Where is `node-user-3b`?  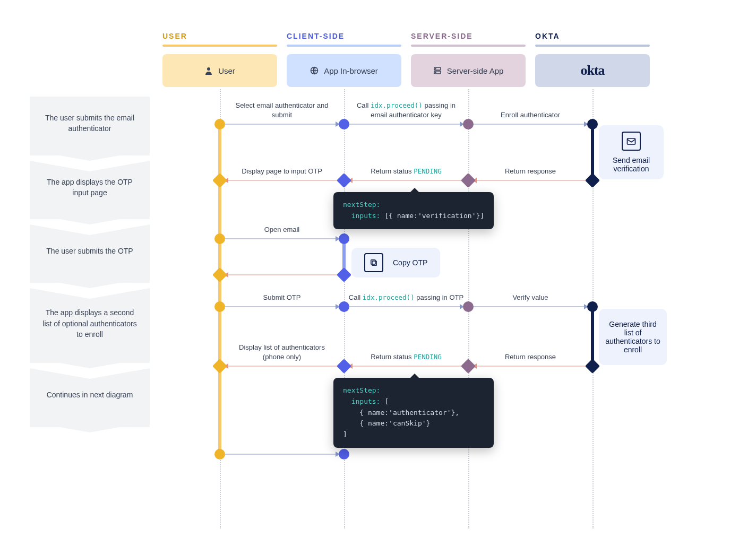 node-user-3b is located at coordinates (220, 275).